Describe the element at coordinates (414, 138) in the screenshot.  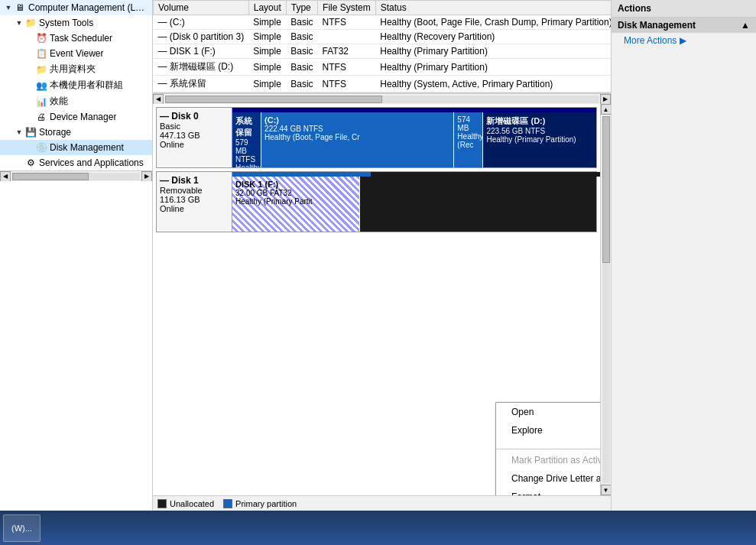
I see `disk0-partitions: 系統保留 579 MB NTFS Healthy (Syst (C:) 222.…` at that location.